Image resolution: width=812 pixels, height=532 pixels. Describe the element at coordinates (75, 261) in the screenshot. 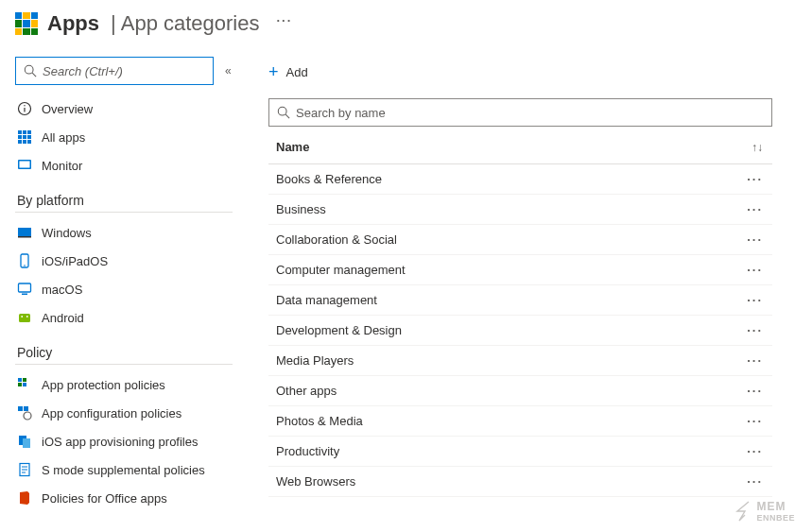

I see `sidebar-item-label: iOS/iPadOS` at that location.